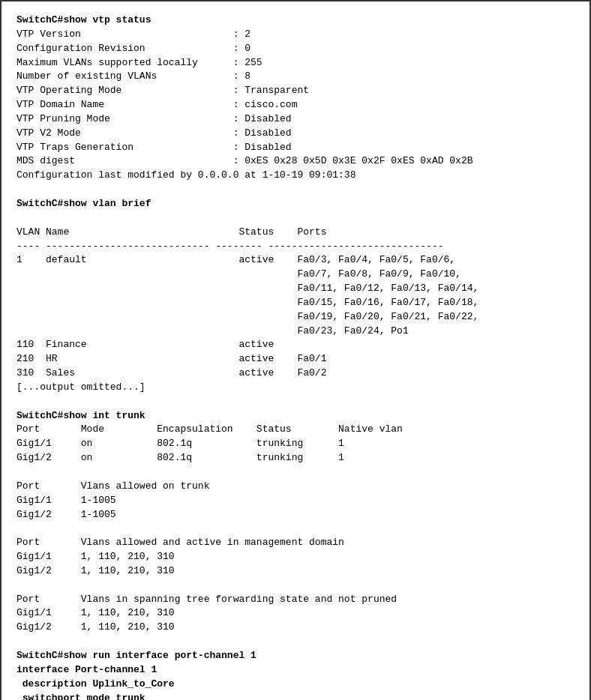 This screenshot has width=591, height=700. Describe the element at coordinates (146, 345) in the screenshot. I see `terminal-line: 110 Finance active` at that location.